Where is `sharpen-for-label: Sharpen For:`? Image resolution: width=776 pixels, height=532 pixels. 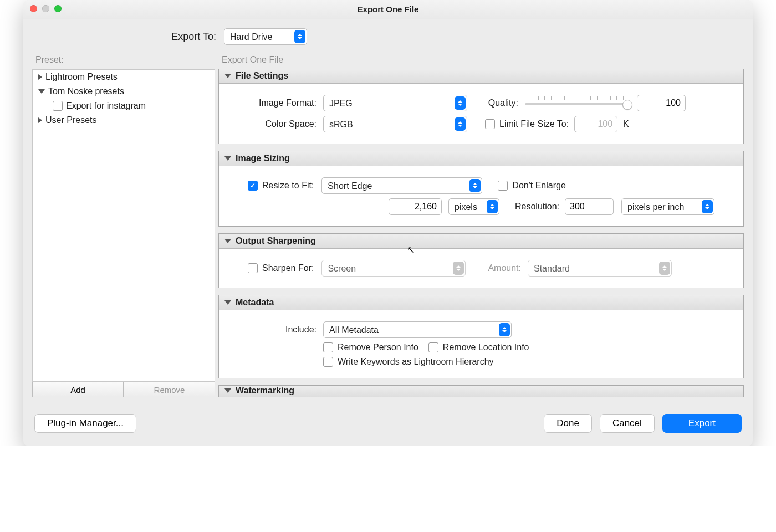 sharpen-for-label: Sharpen For: is located at coordinates (288, 268).